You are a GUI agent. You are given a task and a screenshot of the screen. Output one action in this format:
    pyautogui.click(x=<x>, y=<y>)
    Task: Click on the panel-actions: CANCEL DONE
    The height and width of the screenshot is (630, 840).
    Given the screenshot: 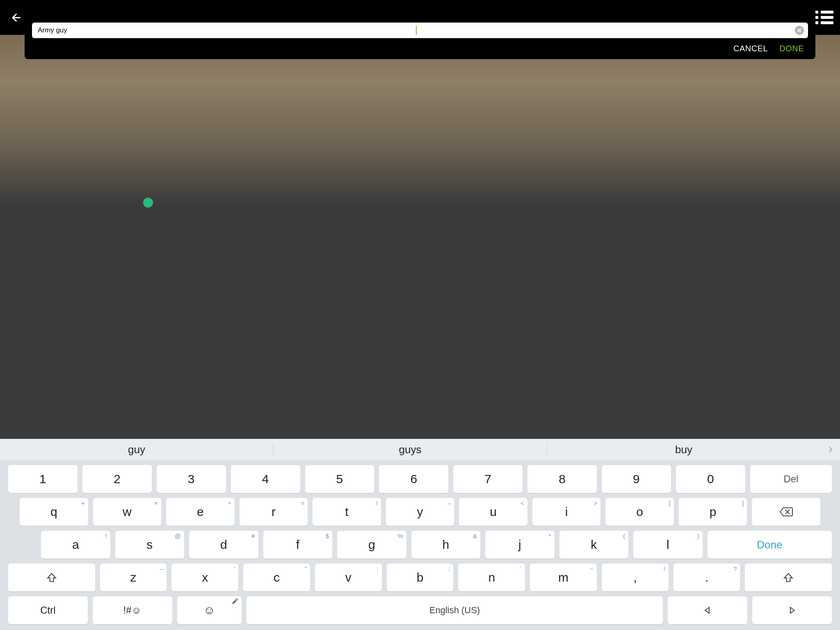 What is the action you would take?
    pyautogui.click(x=420, y=48)
    